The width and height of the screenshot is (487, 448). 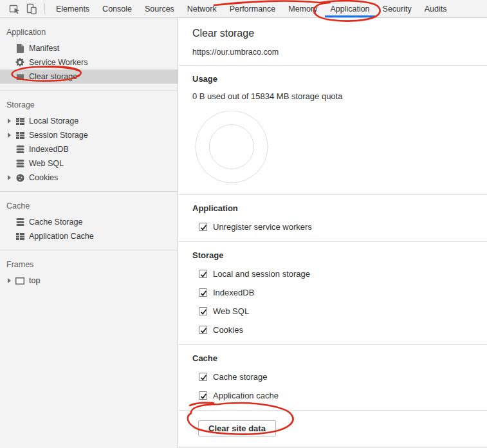 I want to click on sidebar-item-cache-storage: Cache Storage, so click(x=89, y=222).